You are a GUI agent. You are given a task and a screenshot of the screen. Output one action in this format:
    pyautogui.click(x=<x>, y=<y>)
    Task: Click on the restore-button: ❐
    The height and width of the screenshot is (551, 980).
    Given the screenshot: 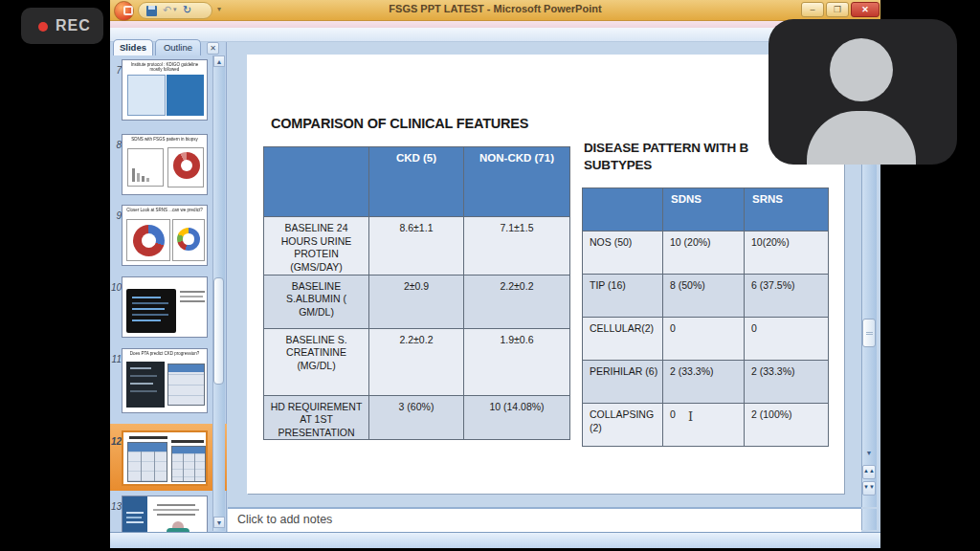 What is the action you would take?
    pyautogui.click(x=837, y=10)
    